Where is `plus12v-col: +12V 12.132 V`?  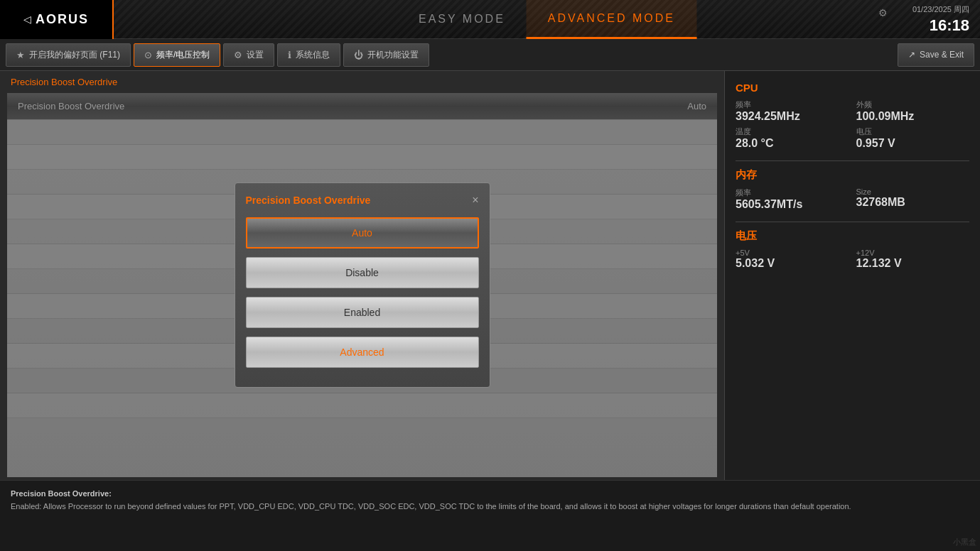 plus12v-col: +12V 12.132 V is located at coordinates (913, 259).